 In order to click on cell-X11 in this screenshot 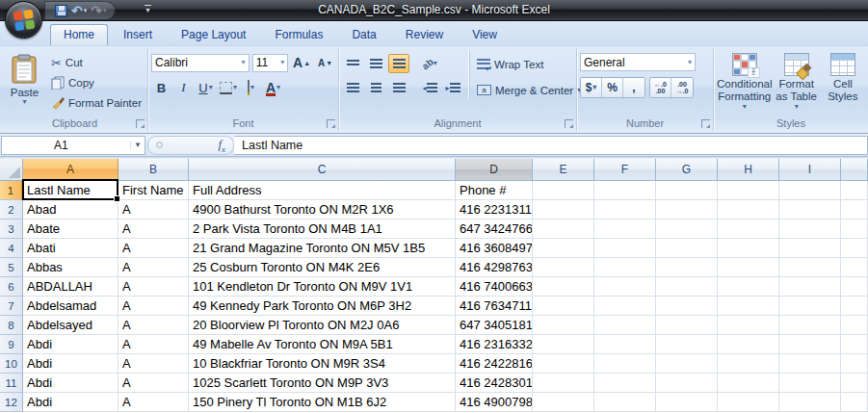, I will do `click(855, 383)`.